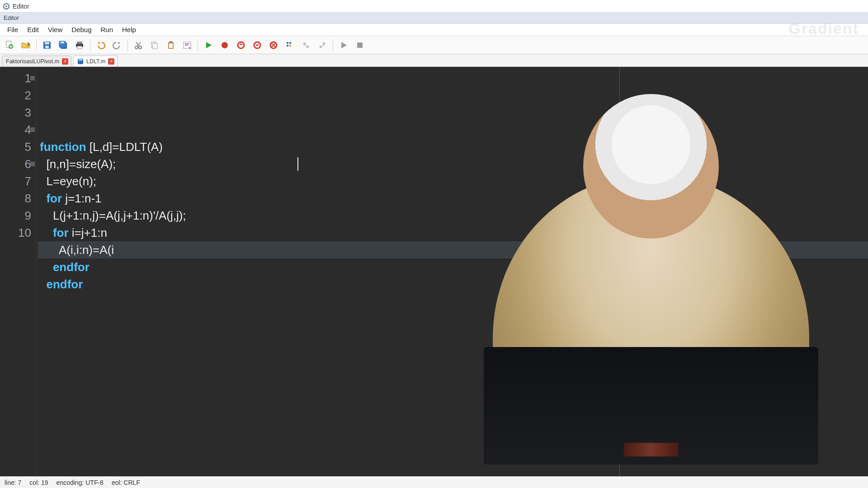  What do you see at coordinates (95, 61) in the screenshot?
I see `file-tab: LDLT.m×` at bounding box center [95, 61].